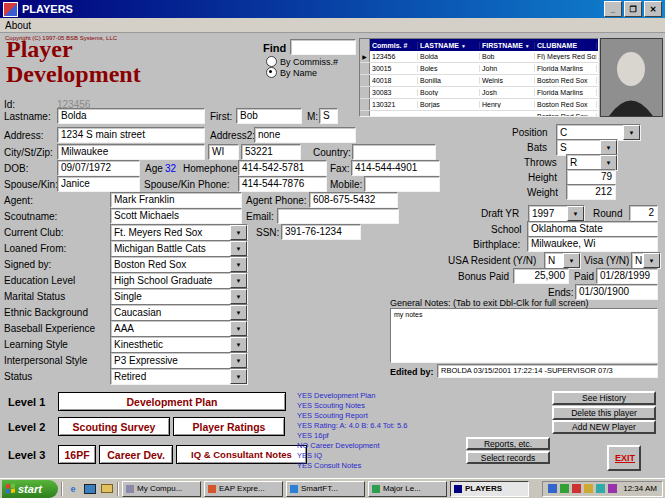 The width and height of the screenshot is (665, 498). I want to click on radio-by-name: By Name, so click(292, 72).